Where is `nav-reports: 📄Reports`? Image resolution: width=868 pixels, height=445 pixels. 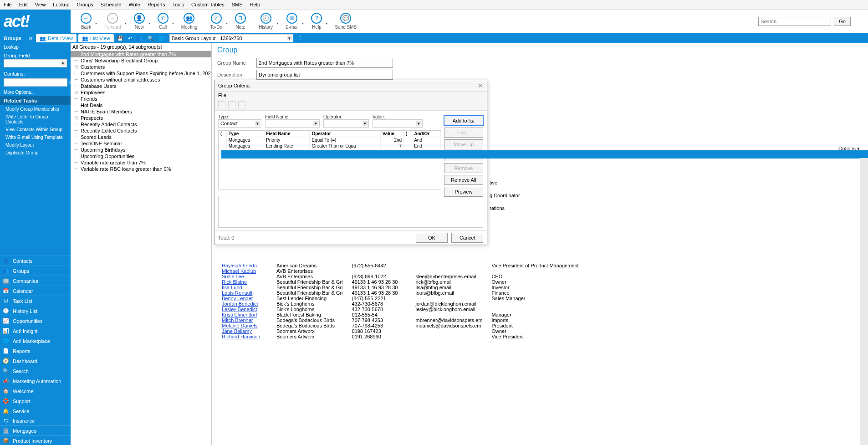 nav-reports: 📄Reports is located at coordinates (36, 351).